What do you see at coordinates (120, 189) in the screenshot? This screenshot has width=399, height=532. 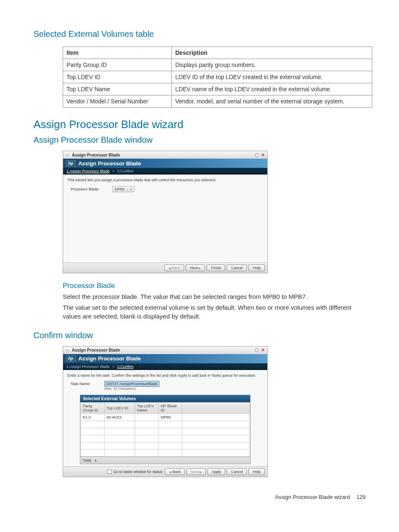 I see `dropdown-value: MPB0` at bounding box center [120, 189].